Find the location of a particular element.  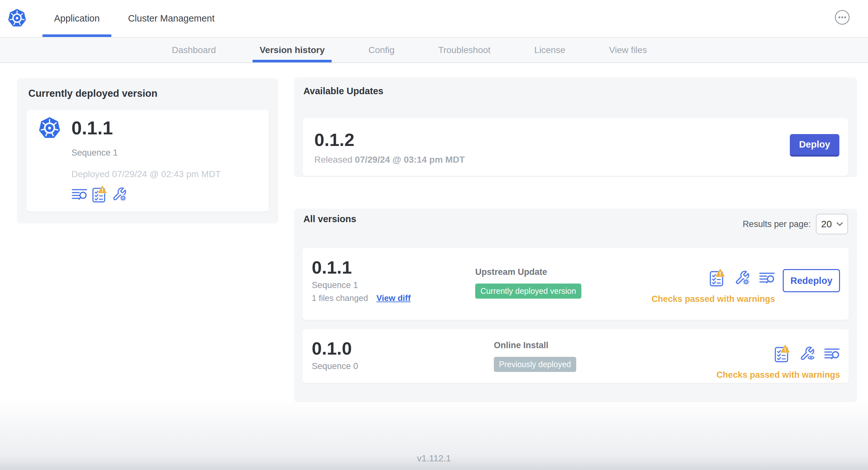

app-sub-nav: Dashboard Version history Config Trouble… is located at coordinates (434, 51).